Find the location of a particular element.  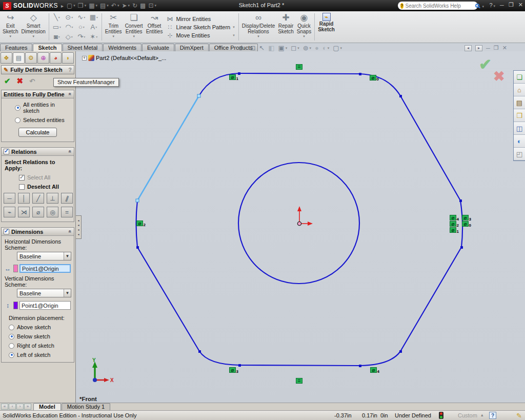

line-tool-button: ╲ is located at coordinates (57, 17).